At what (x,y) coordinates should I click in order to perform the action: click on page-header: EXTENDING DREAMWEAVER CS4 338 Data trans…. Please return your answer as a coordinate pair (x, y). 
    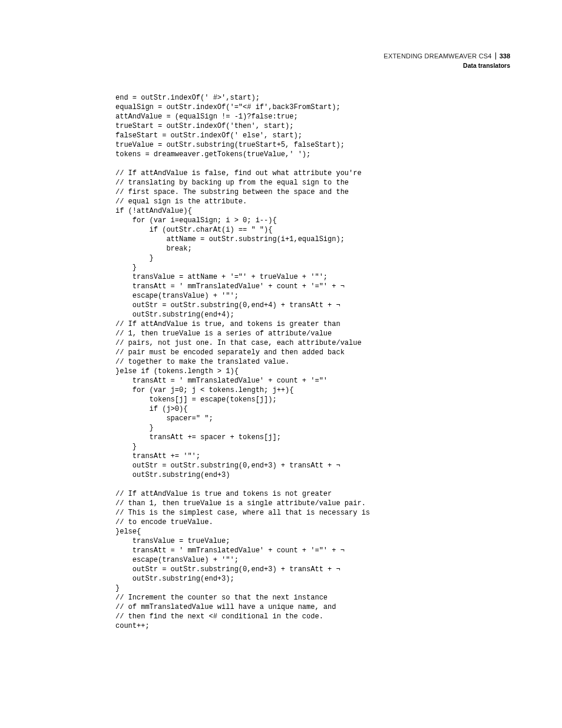
    Looking at the image, I should click on (447, 61).